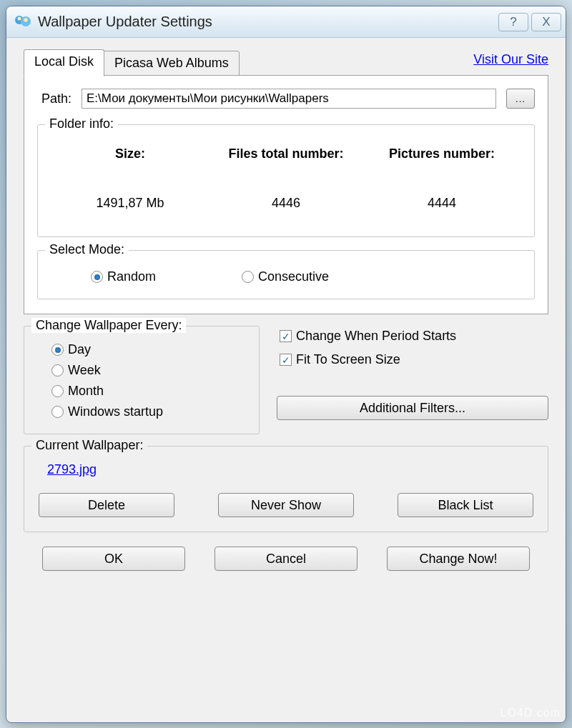  What do you see at coordinates (130, 203) in the screenshot?
I see `size-value: 1491,87 Mb` at bounding box center [130, 203].